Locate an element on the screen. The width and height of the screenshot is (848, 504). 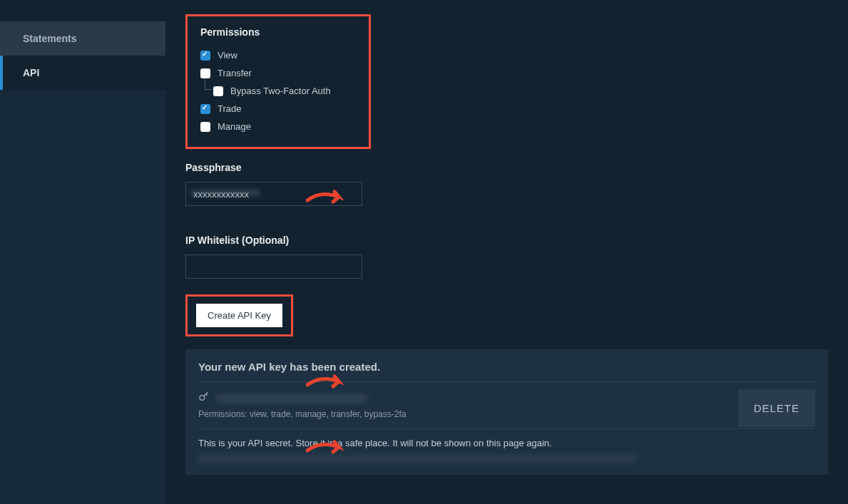
api-secret-message: This is your API secret. Store it in a s… is located at coordinates (506, 443).